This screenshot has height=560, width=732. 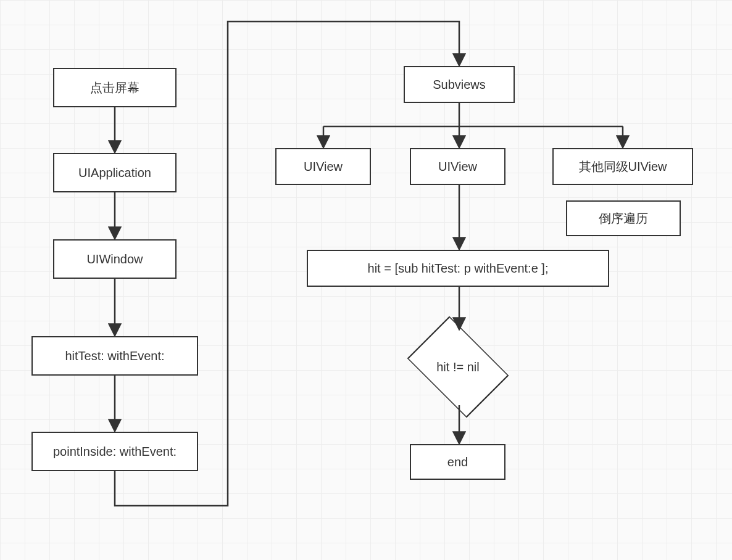 I want to click on node-uiview-other: 其他同级UIView, so click(x=623, y=167).